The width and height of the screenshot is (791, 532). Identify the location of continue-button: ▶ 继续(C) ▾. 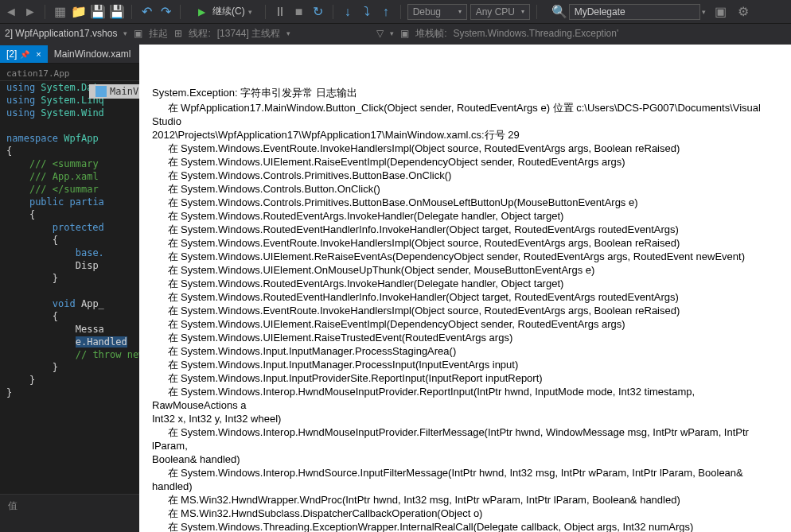
(223, 12).